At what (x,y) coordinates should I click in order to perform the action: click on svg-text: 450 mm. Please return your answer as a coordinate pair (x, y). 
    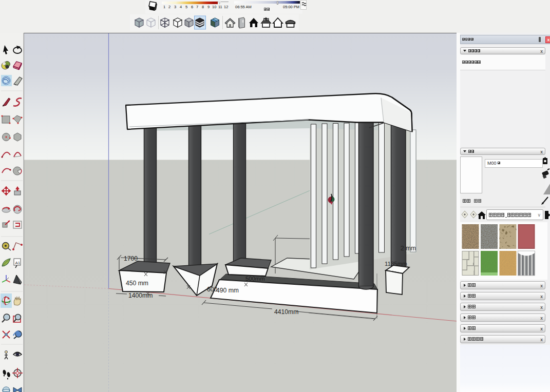
    Looking at the image, I should click on (137, 283).